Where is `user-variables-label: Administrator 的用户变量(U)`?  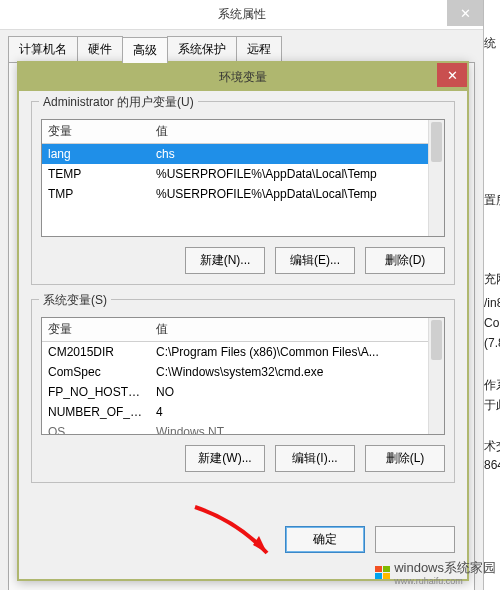 user-variables-label: Administrator 的用户变量(U) is located at coordinates (118, 102).